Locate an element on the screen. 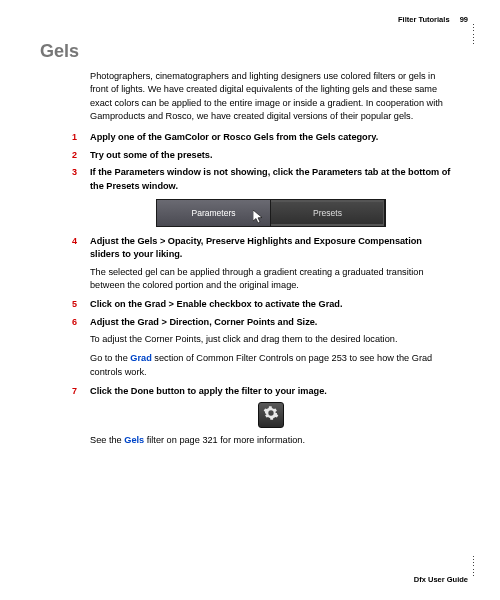  gear-icon is located at coordinates (271, 415).